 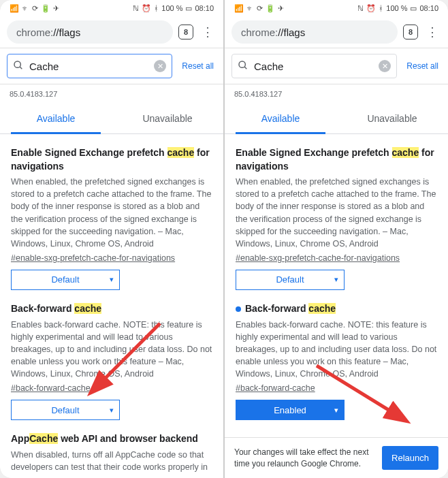 What do you see at coordinates (238, 309) in the screenshot?
I see `changed-dot-icon` at bounding box center [238, 309].